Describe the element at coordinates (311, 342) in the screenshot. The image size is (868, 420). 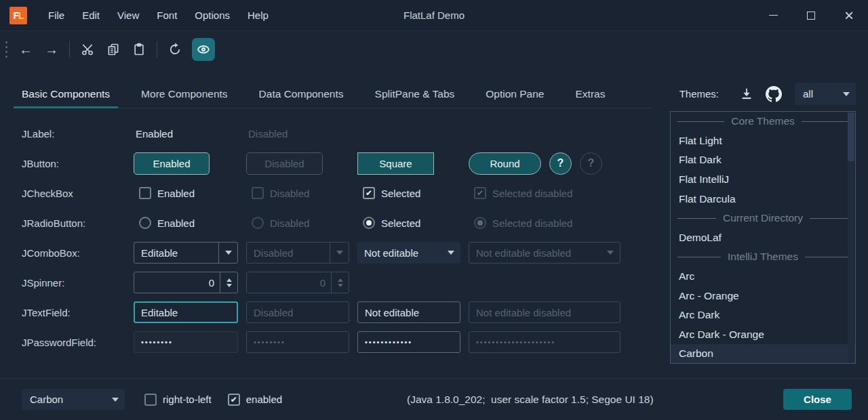
I see `row-jpasswordfield: JPasswordField:` at that location.